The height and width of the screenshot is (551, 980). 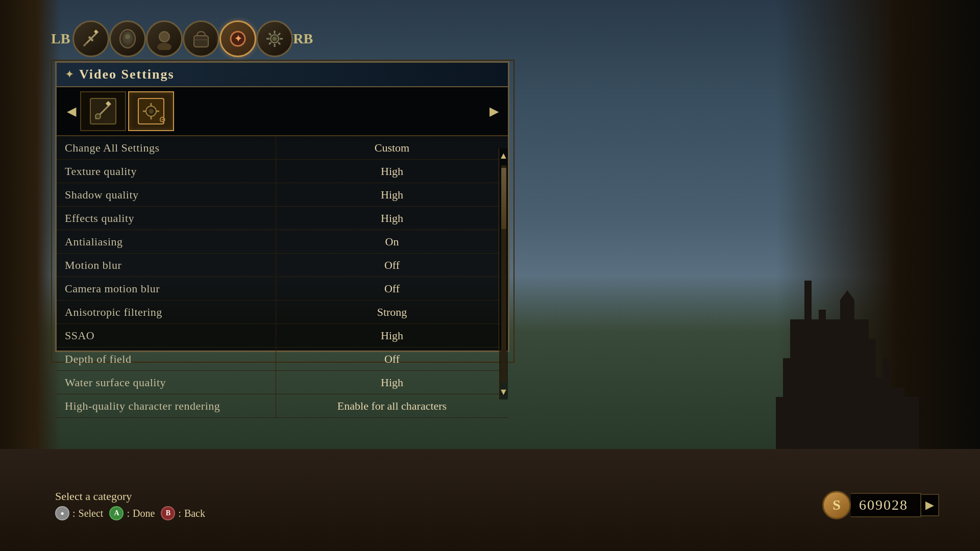 I want to click on sub-tab-display, so click(x=103, y=111).